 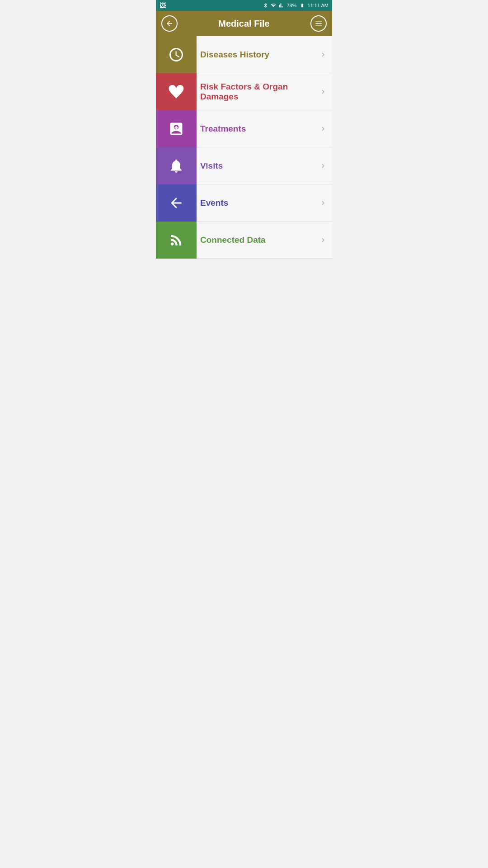 I want to click on arrow-icon, so click(x=176, y=203).